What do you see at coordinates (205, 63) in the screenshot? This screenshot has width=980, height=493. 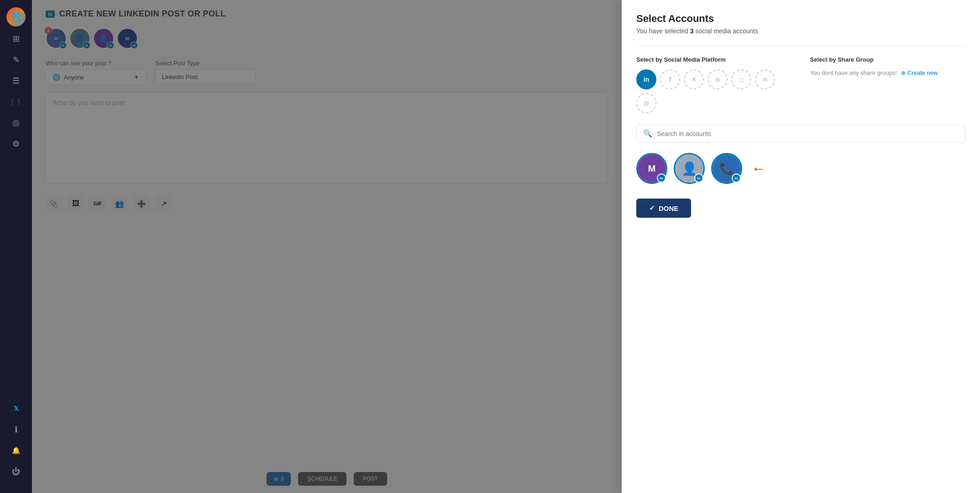 I see `post-type-label: Select Post Type` at bounding box center [205, 63].